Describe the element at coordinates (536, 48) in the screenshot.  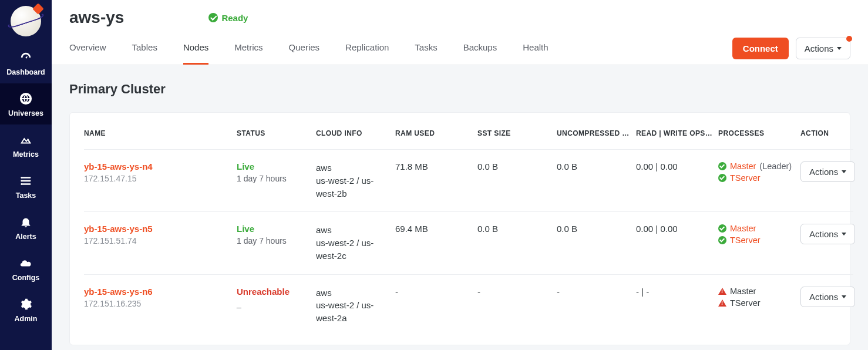
I see `tab-health: Health` at that location.